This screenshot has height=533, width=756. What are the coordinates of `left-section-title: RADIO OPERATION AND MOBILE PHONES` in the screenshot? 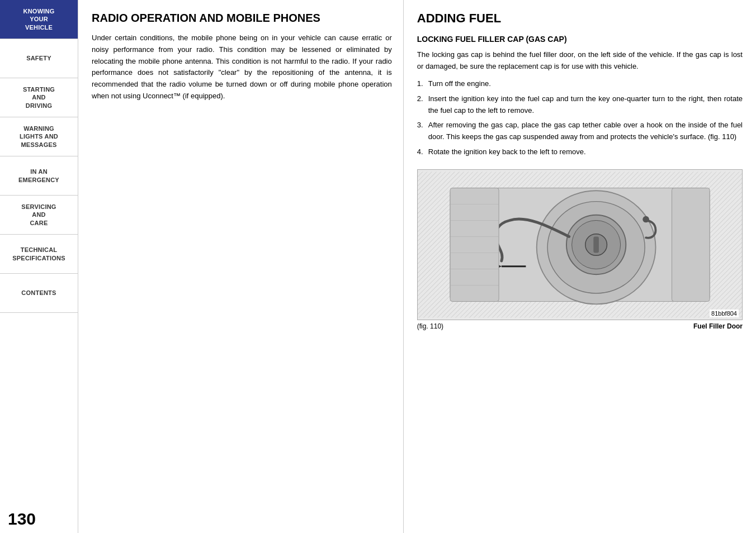 It's located at (242, 18).